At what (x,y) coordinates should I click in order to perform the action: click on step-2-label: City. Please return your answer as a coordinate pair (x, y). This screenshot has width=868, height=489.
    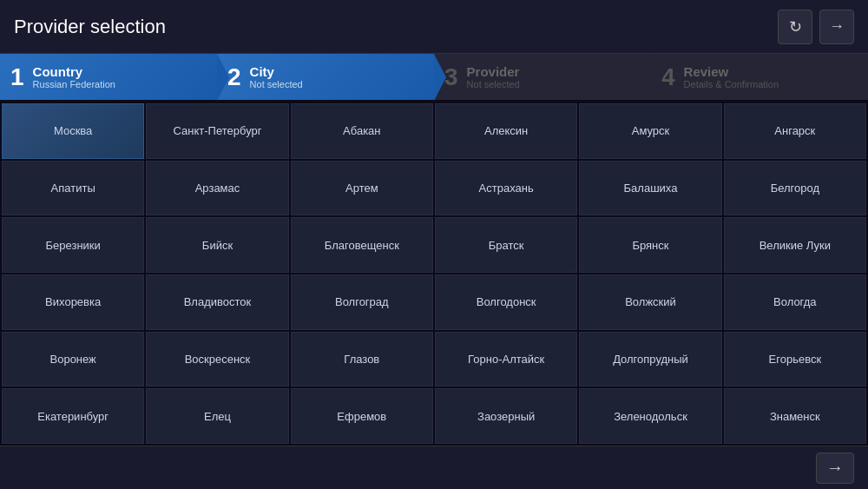
    Looking at the image, I should click on (276, 71).